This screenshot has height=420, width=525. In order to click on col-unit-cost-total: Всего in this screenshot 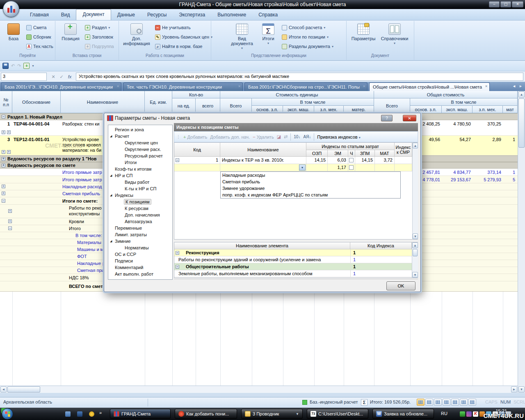, I will do `click(236, 106)`.